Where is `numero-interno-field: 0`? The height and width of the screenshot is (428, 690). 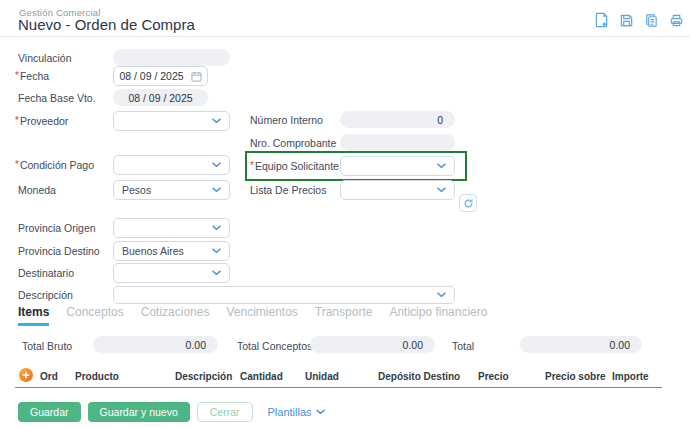 numero-interno-field: 0 is located at coordinates (398, 120).